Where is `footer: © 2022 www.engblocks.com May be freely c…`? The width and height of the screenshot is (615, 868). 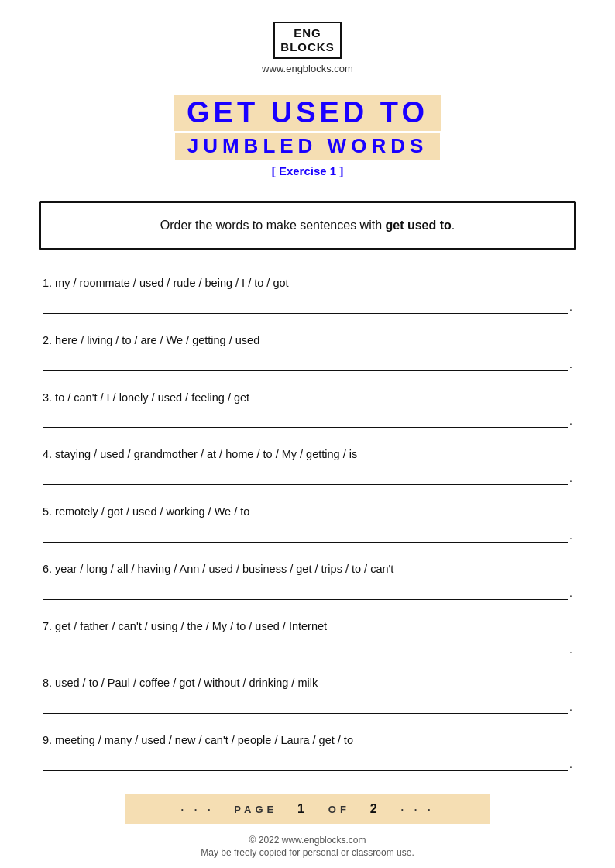
footer: © 2022 www.engblocks.com May be freely c… is located at coordinates (308, 846).